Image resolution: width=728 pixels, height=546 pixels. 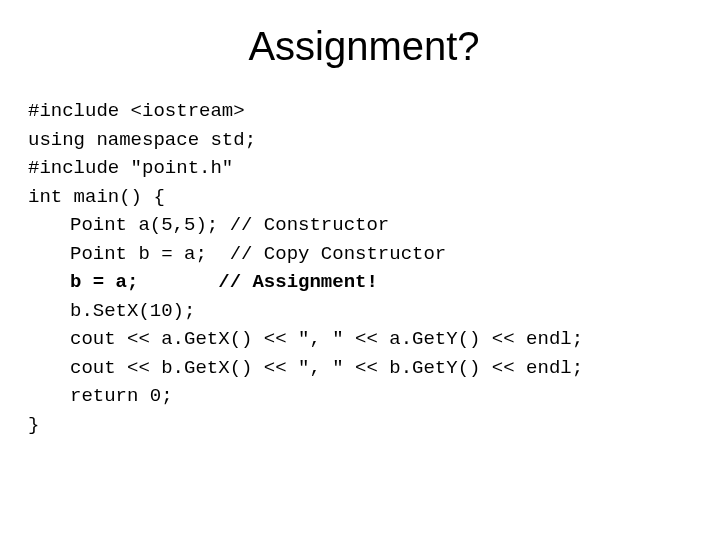 What do you see at coordinates (298, 282) in the screenshot?
I see `code-comment: // Assignment!` at bounding box center [298, 282].